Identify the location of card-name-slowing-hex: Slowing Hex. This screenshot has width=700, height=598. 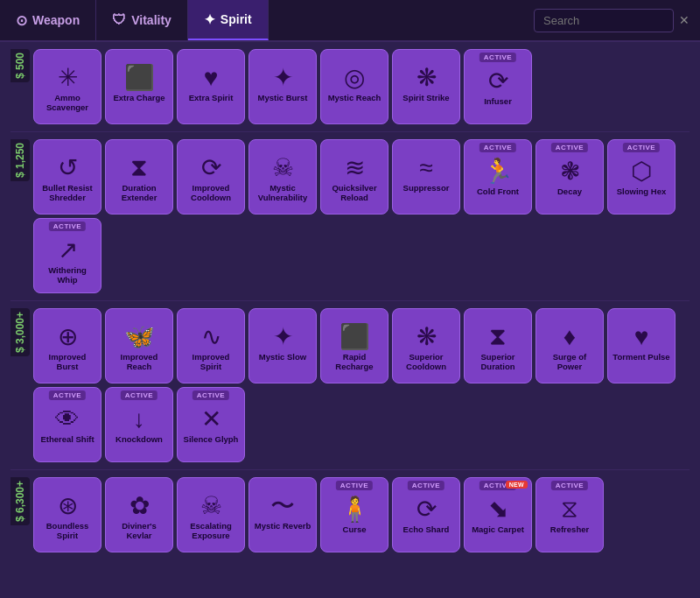
(641, 191).